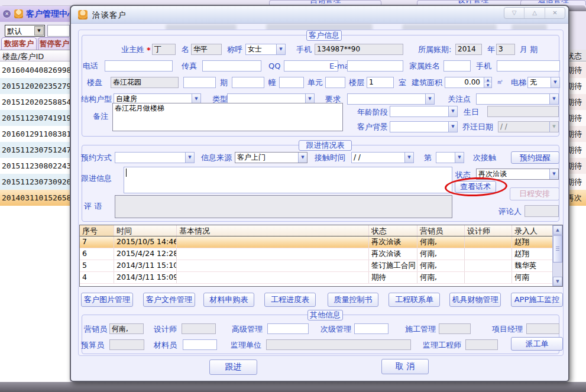  I want to click on tab-close-icon: ✕, so click(7, 14).